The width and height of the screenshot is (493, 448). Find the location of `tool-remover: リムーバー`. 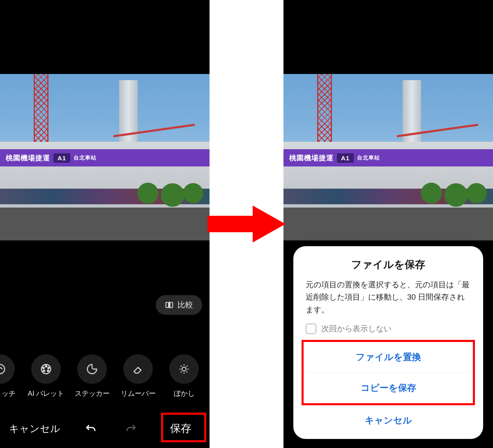

tool-remover: リムーバー is located at coordinates (138, 376).